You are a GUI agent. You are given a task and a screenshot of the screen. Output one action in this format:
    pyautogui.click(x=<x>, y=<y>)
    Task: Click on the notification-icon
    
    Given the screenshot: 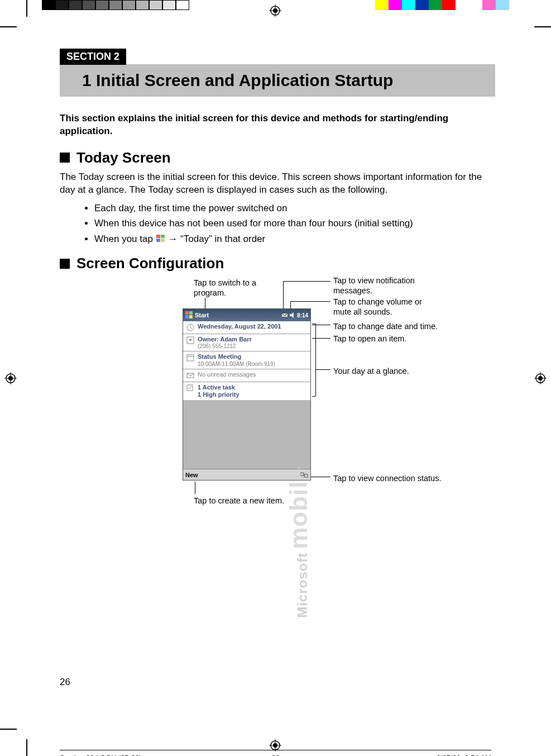 What is the action you would take?
    pyautogui.click(x=285, y=315)
    